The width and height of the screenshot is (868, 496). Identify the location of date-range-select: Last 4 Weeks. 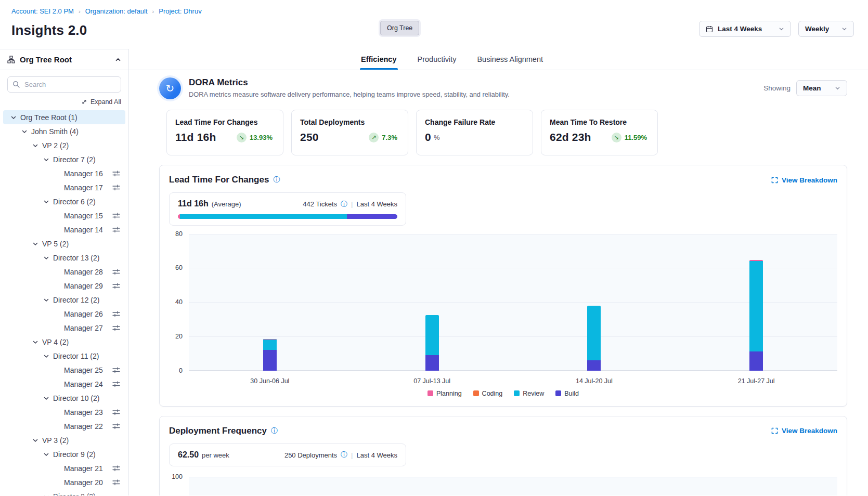
(745, 29).